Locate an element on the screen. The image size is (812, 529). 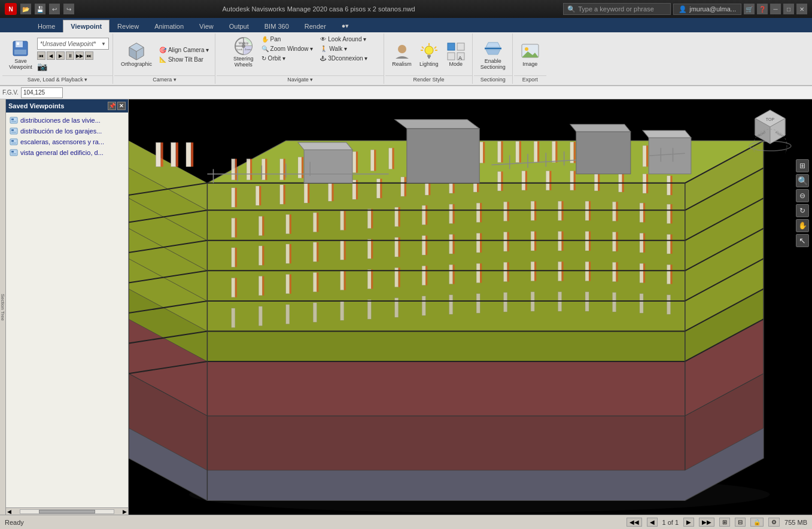
tab-home: Home is located at coordinates (47, 26).